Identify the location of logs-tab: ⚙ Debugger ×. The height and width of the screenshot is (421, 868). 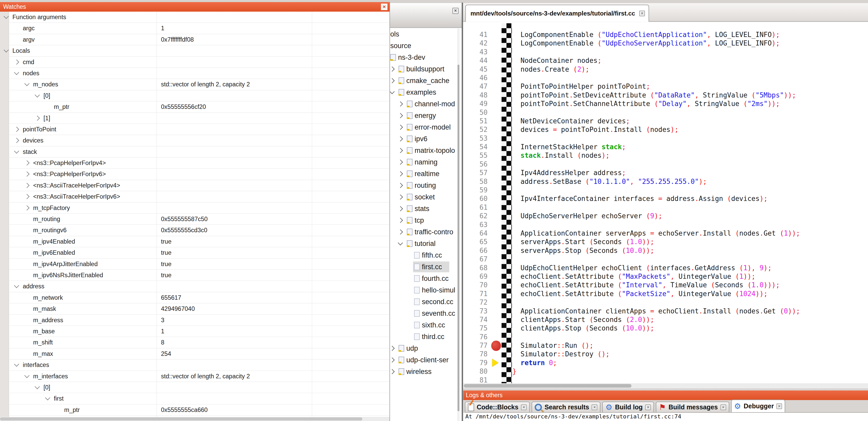
(758, 406).